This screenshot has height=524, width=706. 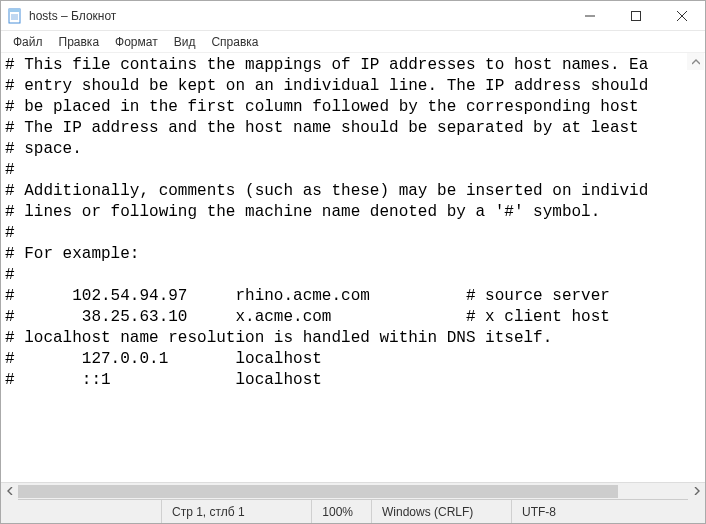 I want to click on scroll-left-arrow-icon, so click(x=10, y=492).